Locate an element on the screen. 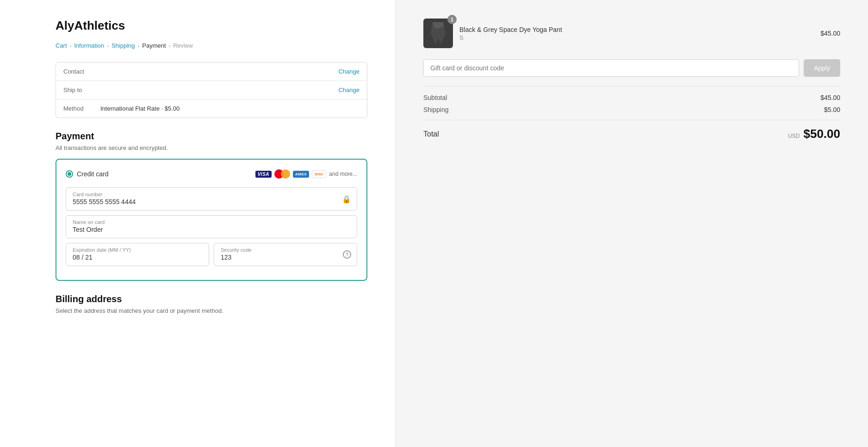 The height and width of the screenshot is (447, 868). product-name: Black & Grey Space Dye Yoga Pant is located at coordinates (637, 30).